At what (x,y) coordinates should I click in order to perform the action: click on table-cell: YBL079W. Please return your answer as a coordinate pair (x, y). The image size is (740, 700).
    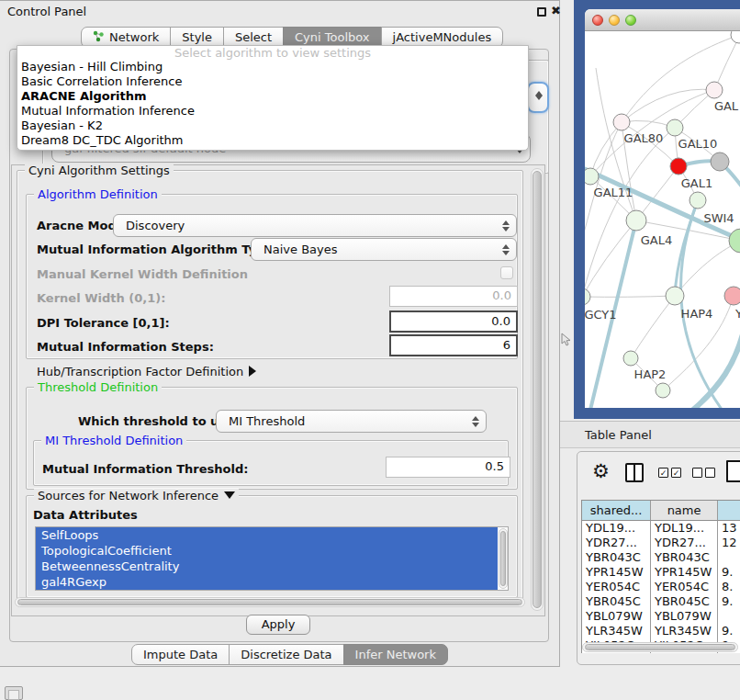
    Looking at the image, I should click on (685, 616).